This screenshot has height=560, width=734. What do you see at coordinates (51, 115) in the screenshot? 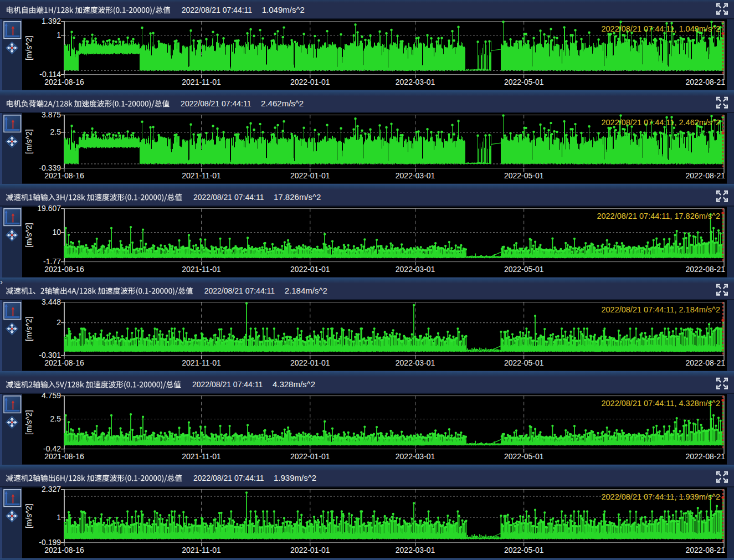
I see `svg-text: 3.875` at bounding box center [51, 115].